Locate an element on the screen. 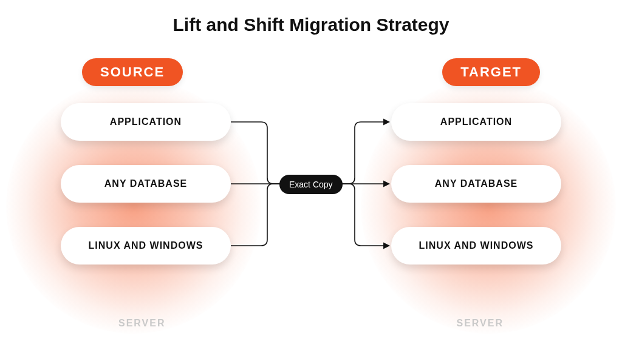  center-label: Exact Copy is located at coordinates (311, 184).